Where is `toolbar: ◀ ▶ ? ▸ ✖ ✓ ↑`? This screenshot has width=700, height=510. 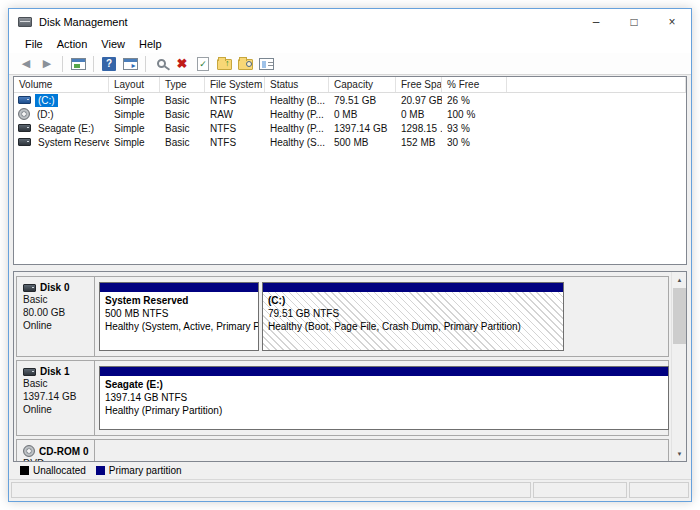 toolbar: ◀ ▶ ? ▸ ✖ ✓ ↑ is located at coordinates (350, 64).